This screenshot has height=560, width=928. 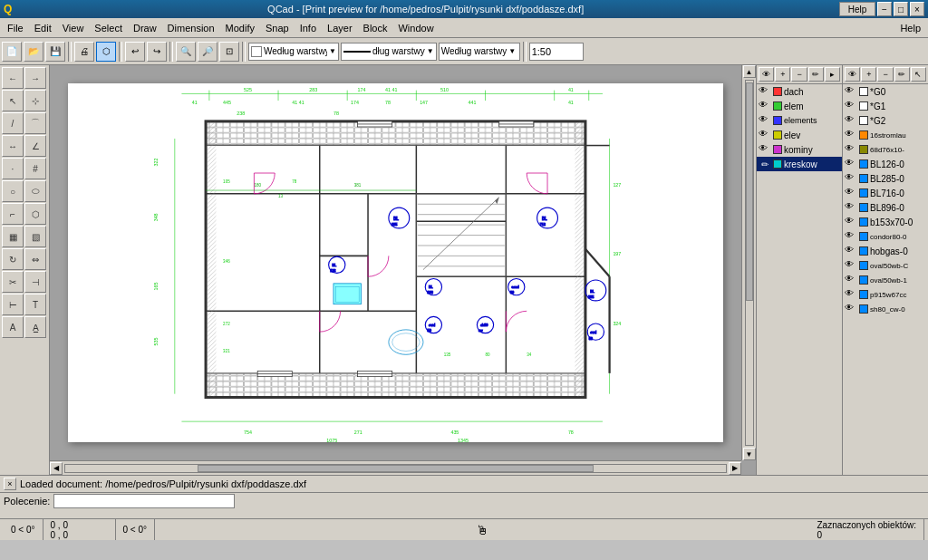 I want to click on angle-tool: ∠, so click(x=35, y=146).